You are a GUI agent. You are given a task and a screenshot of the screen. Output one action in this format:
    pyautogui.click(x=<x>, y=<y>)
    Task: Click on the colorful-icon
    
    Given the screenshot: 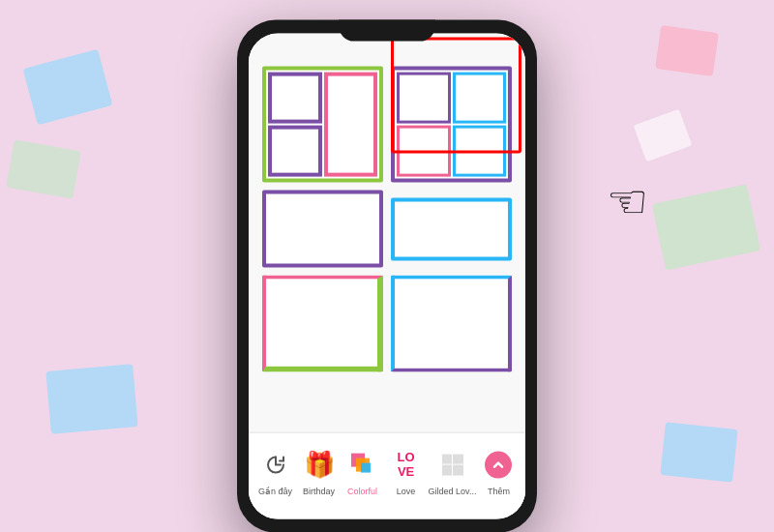 What is the action you would take?
    pyautogui.click(x=363, y=464)
    